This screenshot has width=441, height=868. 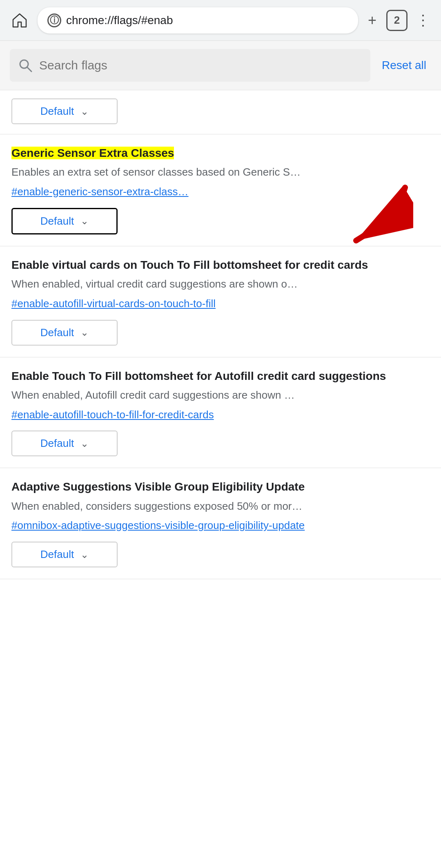 I want to click on flag-item-touch-fill: Enable Touch To Fill bottomsheet for Aut…, so click(x=220, y=413).